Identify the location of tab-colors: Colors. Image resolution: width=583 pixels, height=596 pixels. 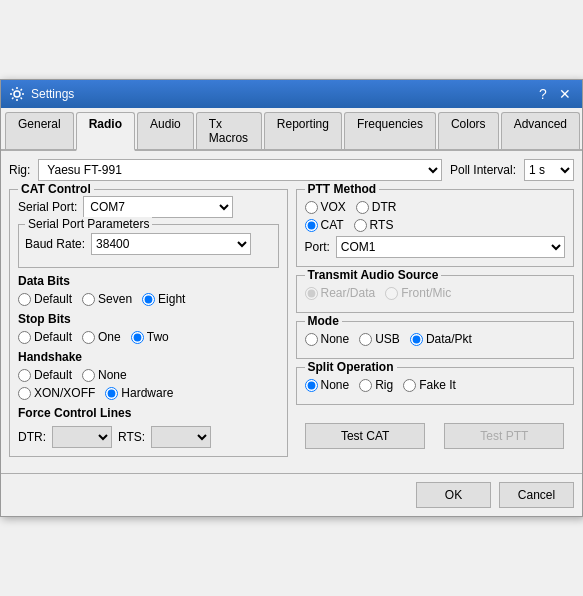
(468, 130).